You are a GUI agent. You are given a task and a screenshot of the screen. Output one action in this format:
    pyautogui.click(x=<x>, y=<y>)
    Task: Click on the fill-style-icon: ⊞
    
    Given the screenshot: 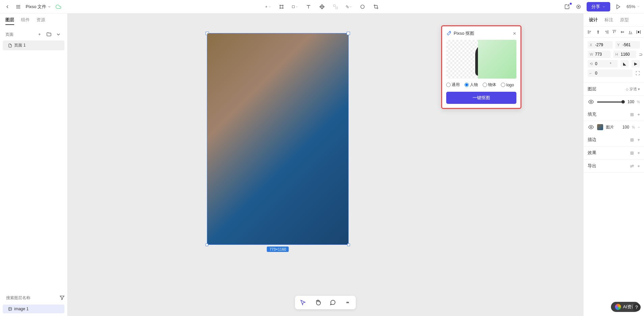 What is the action you would take?
    pyautogui.click(x=632, y=115)
    